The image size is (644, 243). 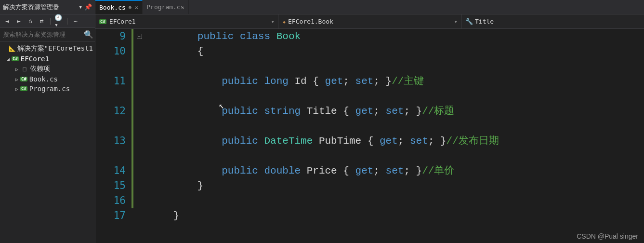 What do you see at coordinates (47, 21) in the screenshot?
I see `solution-toolbar: ◄ ► ⌂ ⇄ 🕘▾ ⋯` at bounding box center [47, 21].